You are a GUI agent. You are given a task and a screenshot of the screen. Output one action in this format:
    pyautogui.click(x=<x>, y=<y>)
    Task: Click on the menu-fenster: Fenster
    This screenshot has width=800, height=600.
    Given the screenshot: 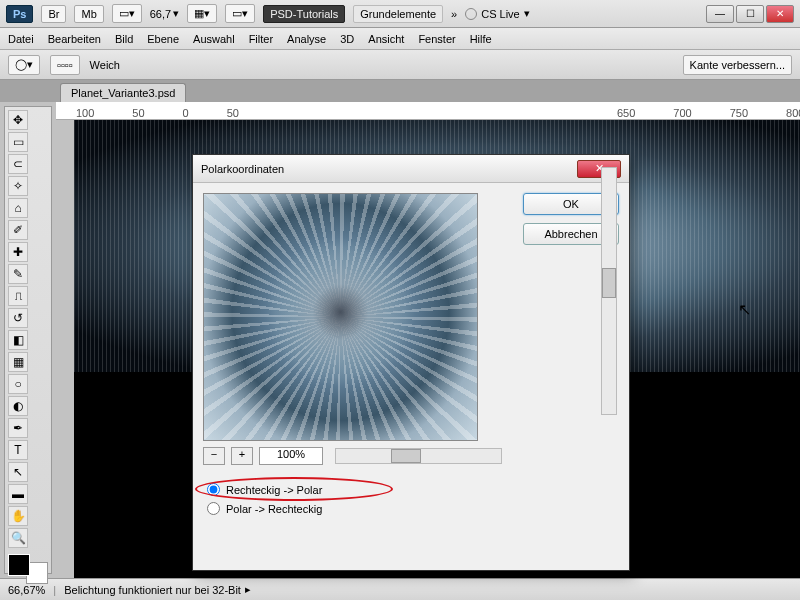 What is the action you would take?
    pyautogui.click(x=436, y=39)
    